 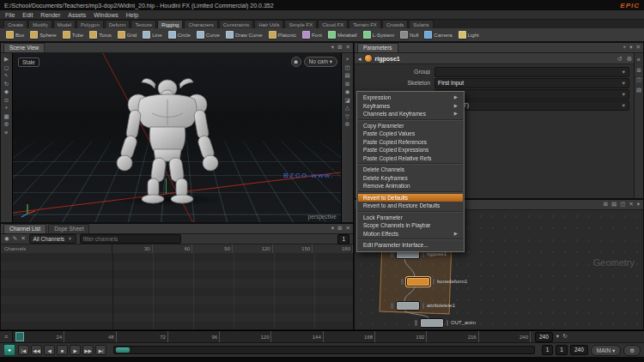 What do you see at coordinates (88, 350) in the screenshot?
I see `transport-button: ▶▶` at bounding box center [88, 350].